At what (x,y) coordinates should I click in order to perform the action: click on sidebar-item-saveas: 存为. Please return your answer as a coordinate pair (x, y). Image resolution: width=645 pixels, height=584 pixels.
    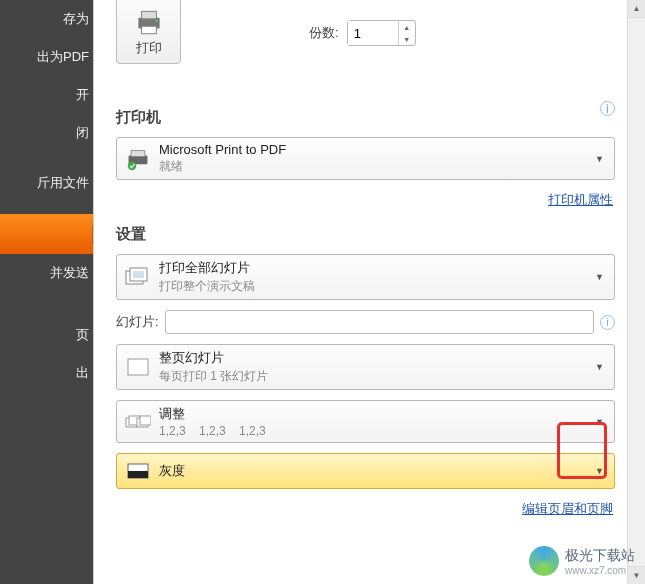
    Looking at the image, I should click on (46, 19).